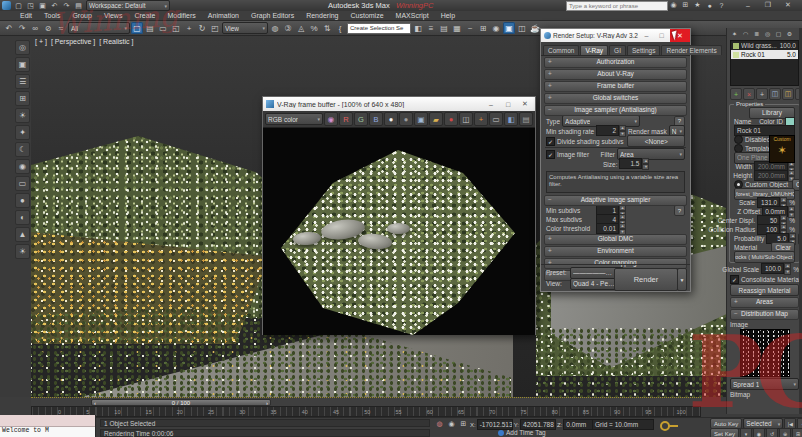 This screenshot has height=437, width=802. I want to click on vray-materials-icon: ◉, so click(22, 166).